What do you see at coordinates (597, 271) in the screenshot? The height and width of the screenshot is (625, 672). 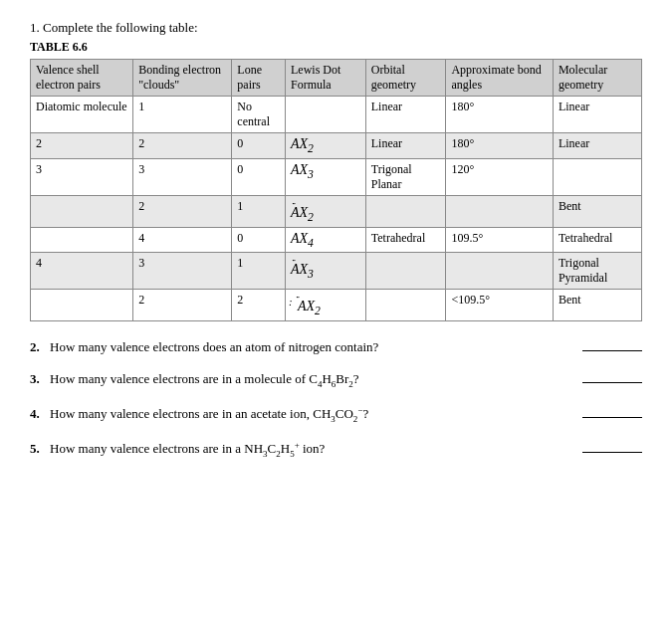 I see `cell-r6-c7: Trigonal Pyramidal` at bounding box center [597, 271].